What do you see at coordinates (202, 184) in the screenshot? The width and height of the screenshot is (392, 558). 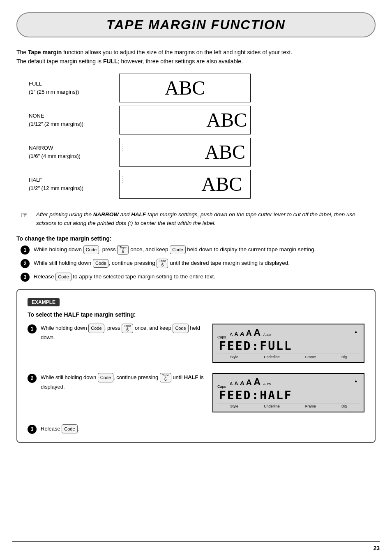 I see `margin-row-half: HALF (1/2″ (12 mm margins)) :: ABC` at bounding box center [202, 184].